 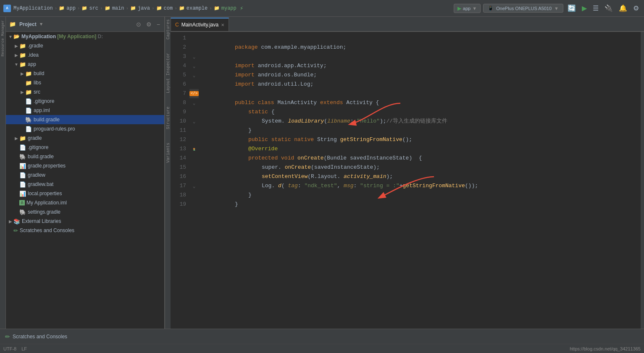 I want to click on panel-scope-btn: ⊙, so click(x=139, y=24).